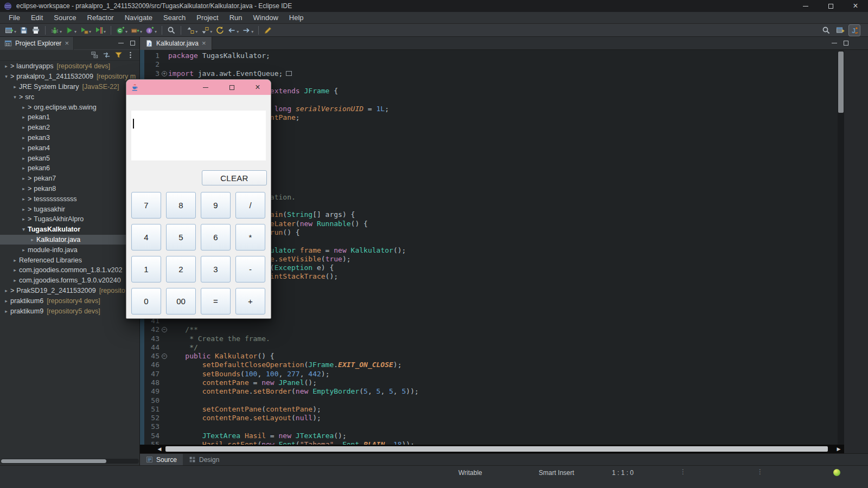  What do you see at coordinates (199, 87) in the screenshot?
I see `calculator-titlebar` at bounding box center [199, 87].